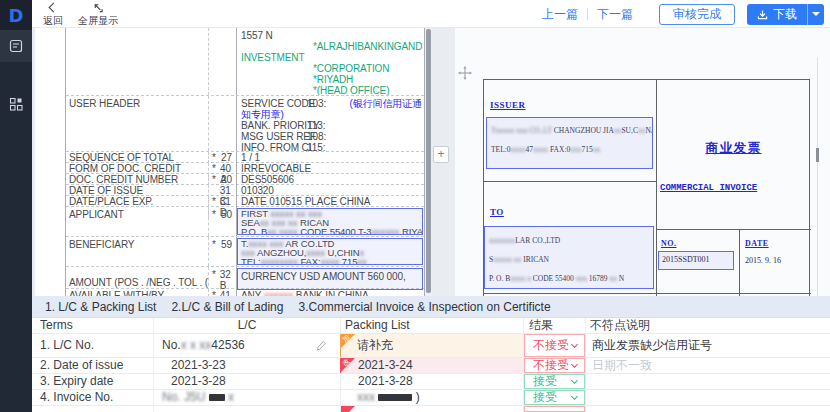  Describe the element at coordinates (53, 8) in the screenshot. I see `back-icon` at that location.